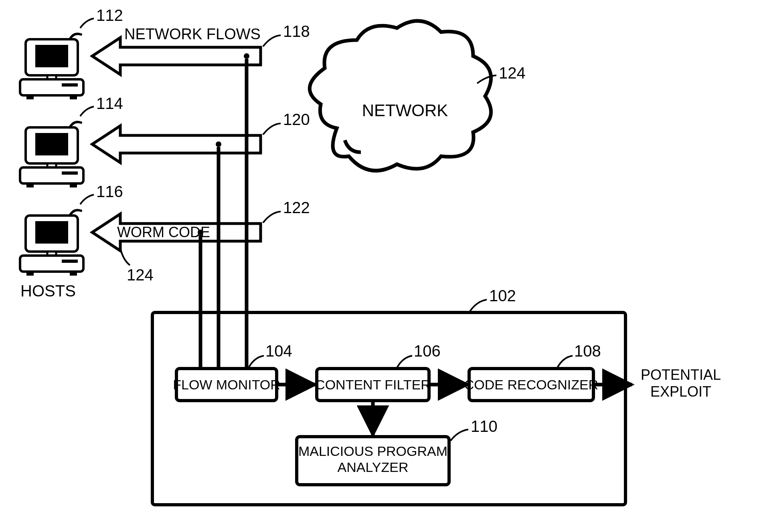 Image resolution: width=757 pixels, height=532 pixels. I want to click on flow-monitor-label: FLOW MONITOR, so click(227, 385).